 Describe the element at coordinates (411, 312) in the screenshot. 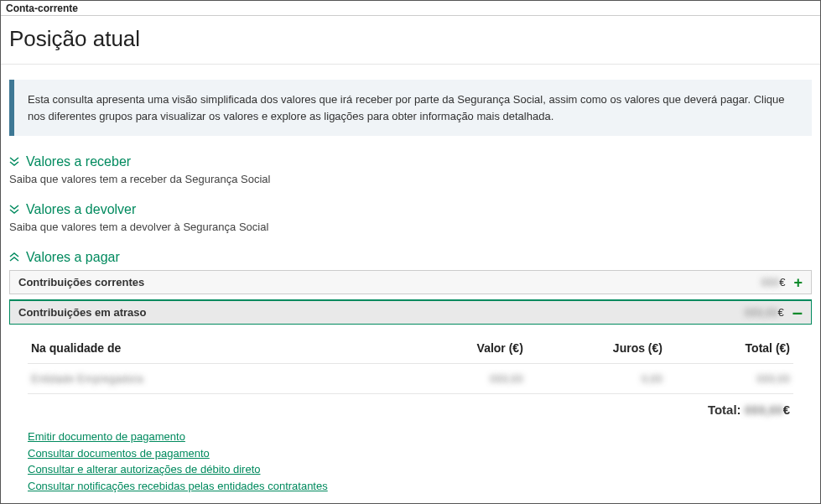

I see `accordion-contribuicoes-atraso: Contribuições em atraso 000,00€ –` at that location.